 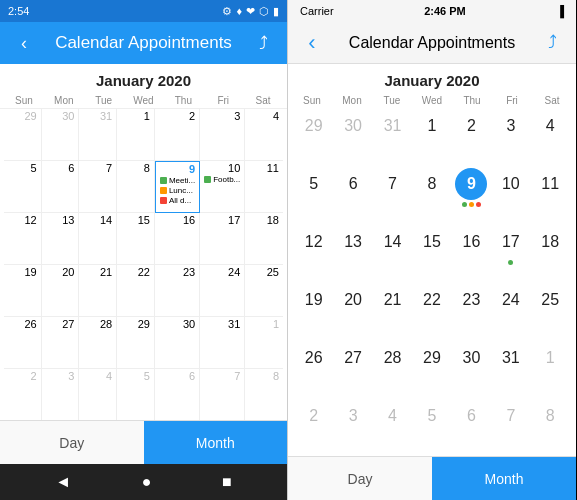 I want to click on ios-cell-5: 3, so click(x=510, y=137).